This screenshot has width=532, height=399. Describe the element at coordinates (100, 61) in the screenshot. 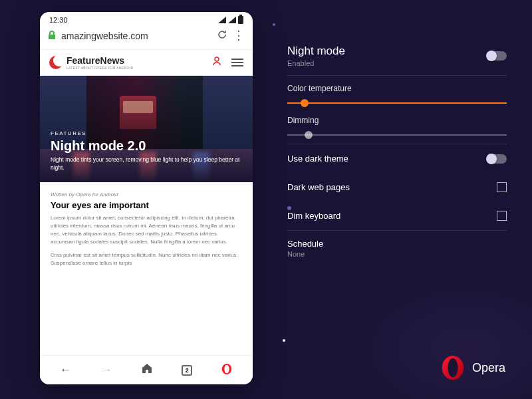

I see `site-brand: FeatureNews` at that location.